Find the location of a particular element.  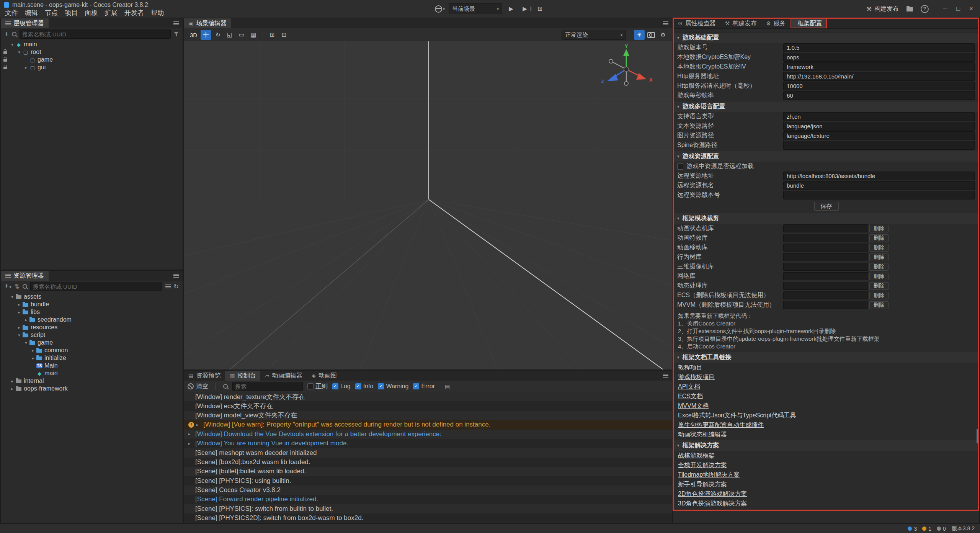

tree-row: ▸ bundle is located at coordinates (92, 304).